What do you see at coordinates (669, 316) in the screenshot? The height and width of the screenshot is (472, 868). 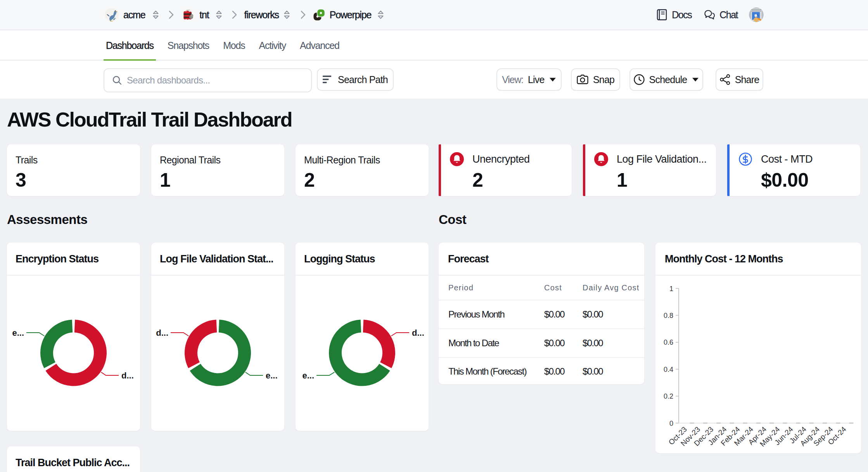 I see `svg-text: 0.8` at bounding box center [669, 316].